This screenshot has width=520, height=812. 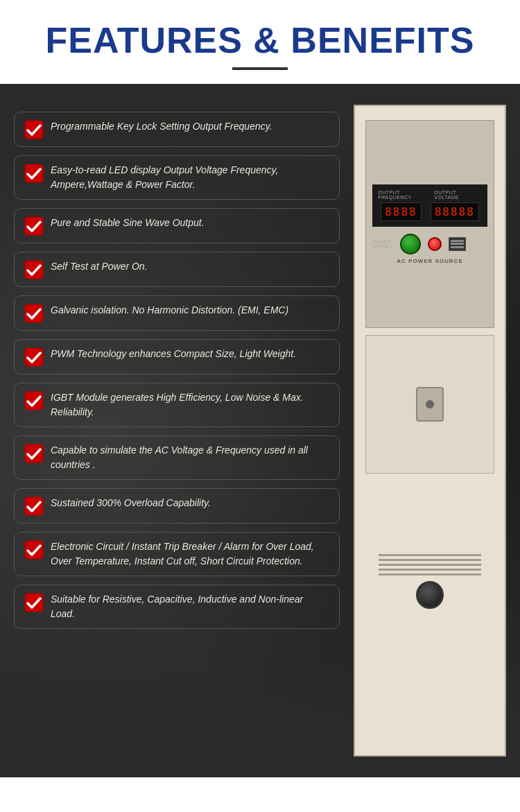 I want to click on display-readouts: 8888 88888, so click(x=430, y=212).